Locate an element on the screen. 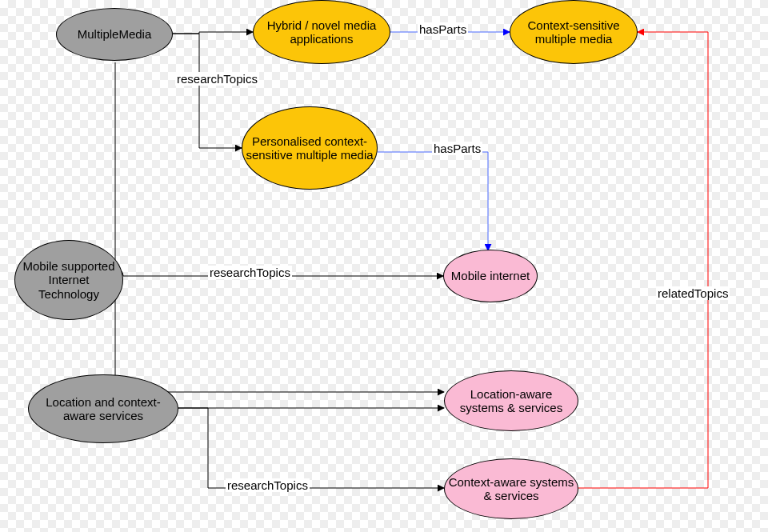 The image size is (768, 532). node-multiple-media: MultipleMedia is located at coordinates (114, 34).